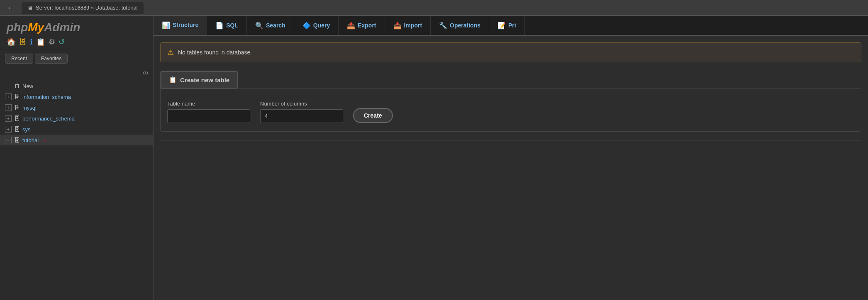 This screenshot has width=868, height=300. I want to click on operations-icon: 🔧, so click(443, 26).